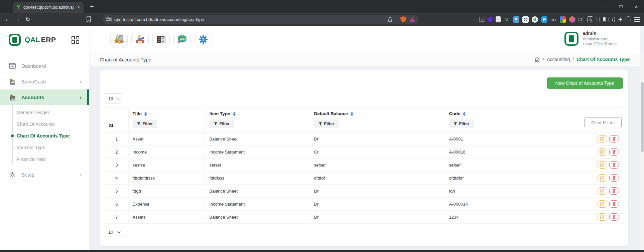 This screenshot has width=644, height=252. I want to click on filter-button-title: Filter, so click(145, 124).